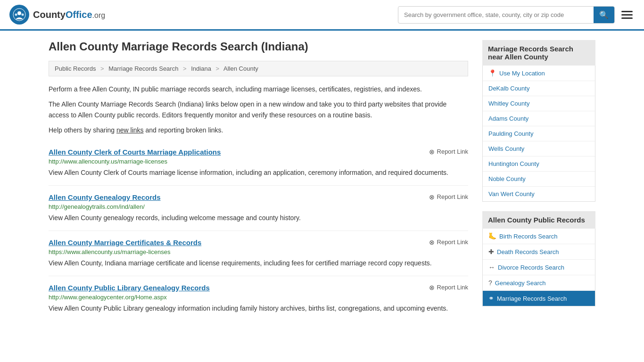  What do you see at coordinates (201, 69) in the screenshot?
I see `breadcrumb-indiana: Indiana` at bounding box center [201, 69].